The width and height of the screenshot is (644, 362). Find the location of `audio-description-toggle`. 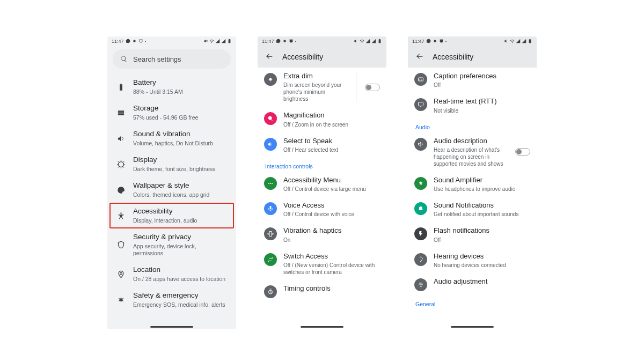

audio-description-toggle is located at coordinates (523, 152).